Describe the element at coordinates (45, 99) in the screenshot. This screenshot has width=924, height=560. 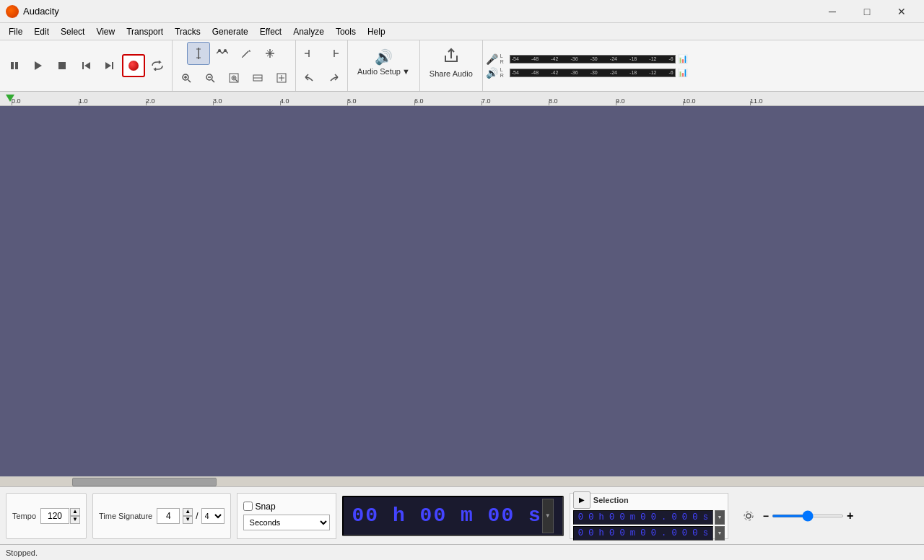
I see `ruler-mark-0: 0.0` at that location.